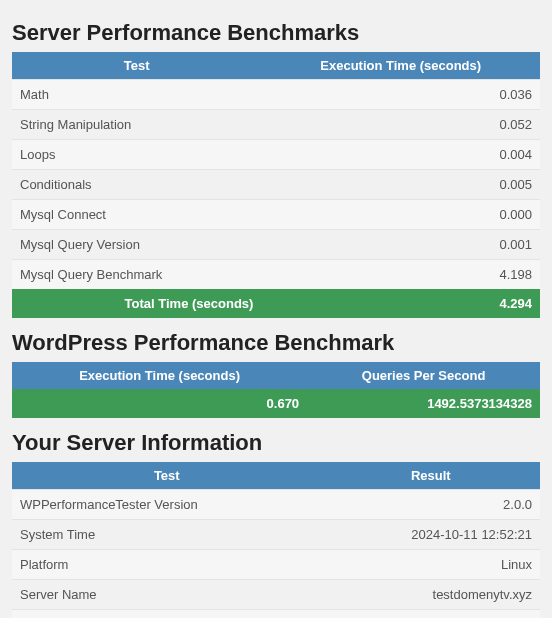 The height and width of the screenshot is (618, 552). Describe the element at coordinates (136, 215) in the screenshot. I see `test-name: Mysql Connect` at that location.